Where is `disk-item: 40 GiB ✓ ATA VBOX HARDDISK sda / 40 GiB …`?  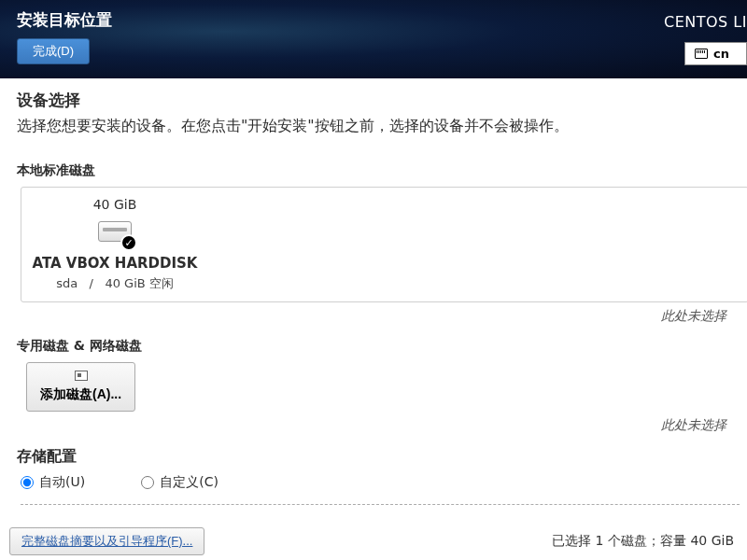
disk-item: 40 GiB ✓ ATA VBOX HARDDISK sda / 40 GiB … is located at coordinates (115, 245).